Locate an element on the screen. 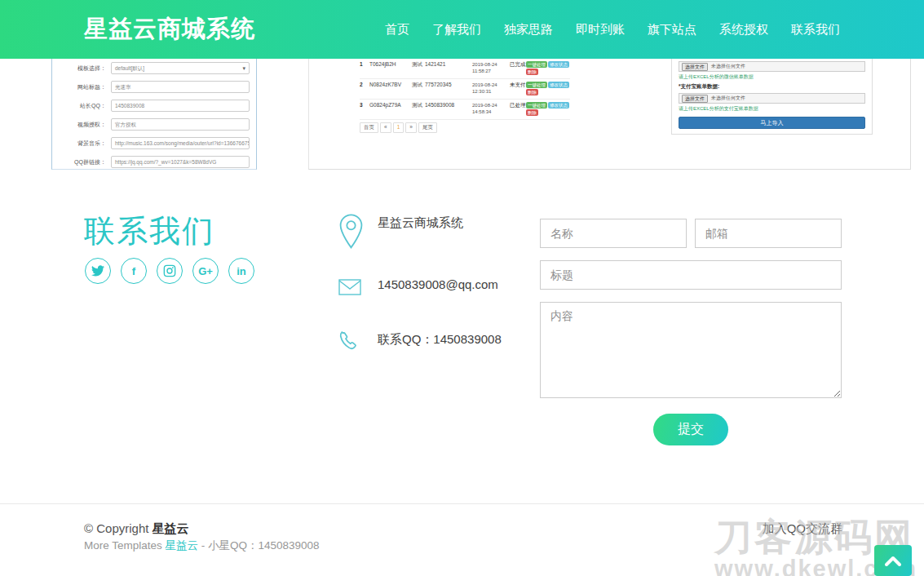 This screenshot has height=576, width=924. settings-row: 站长QQ： 1450839008 is located at coordinates (154, 106).